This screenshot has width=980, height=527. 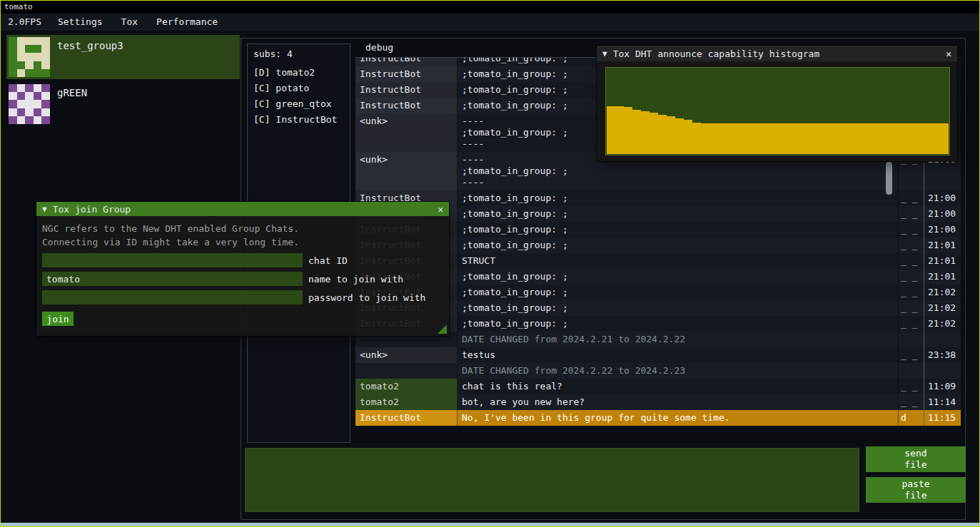 I want to click on chat-id-input, so click(x=173, y=260).